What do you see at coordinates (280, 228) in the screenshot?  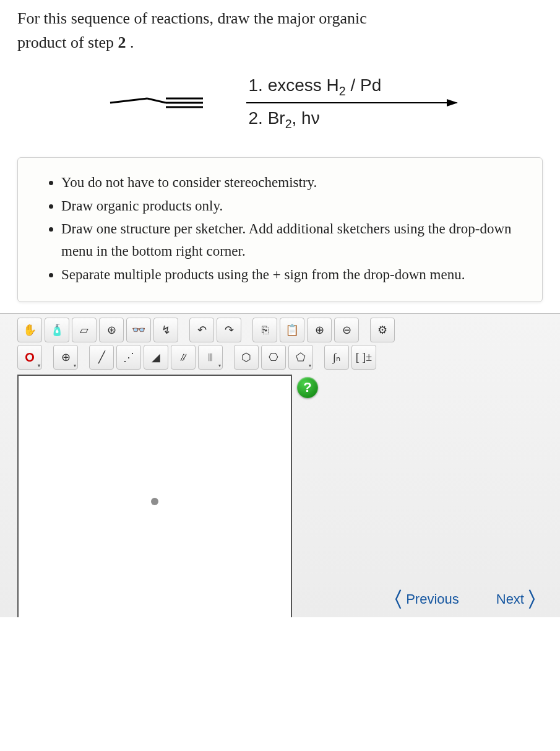 I see `instructions-list: You do not have to consider stereochemis…` at bounding box center [280, 228].